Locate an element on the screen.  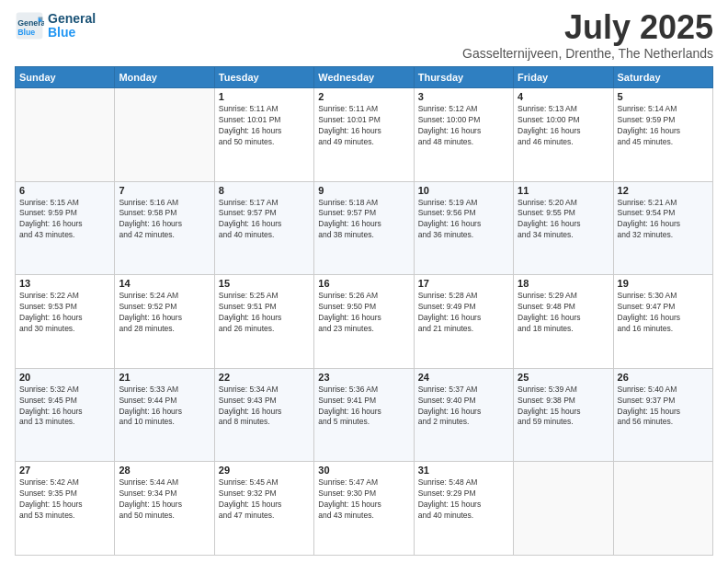
calendar-cell: 6Sunrise: 5:15 AM Sunset: 9:59 PM Daylig… is located at coordinates (65, 228).